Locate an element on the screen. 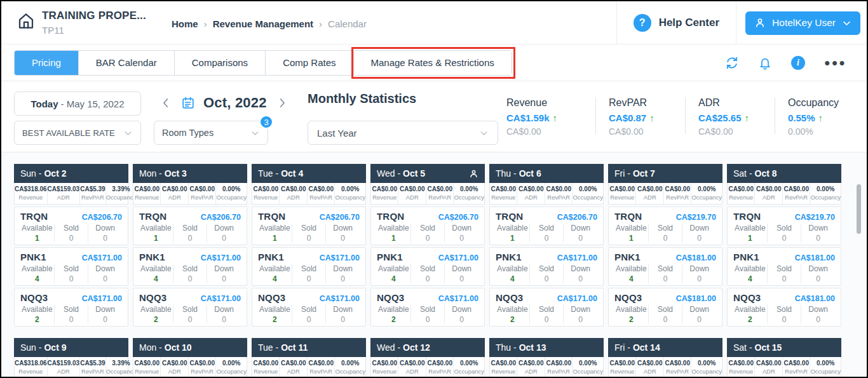  info-icon: i is located at coordinates (798, 63).